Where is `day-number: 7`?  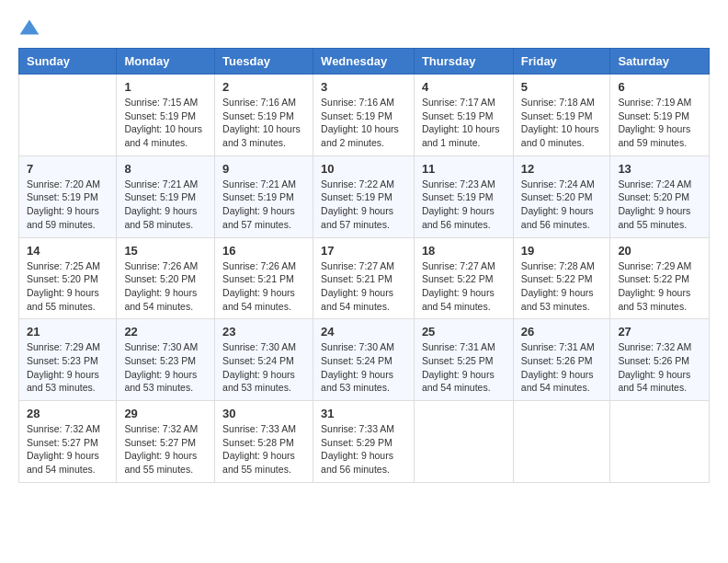
day-number: 7 is located at coordinates (68, 169).